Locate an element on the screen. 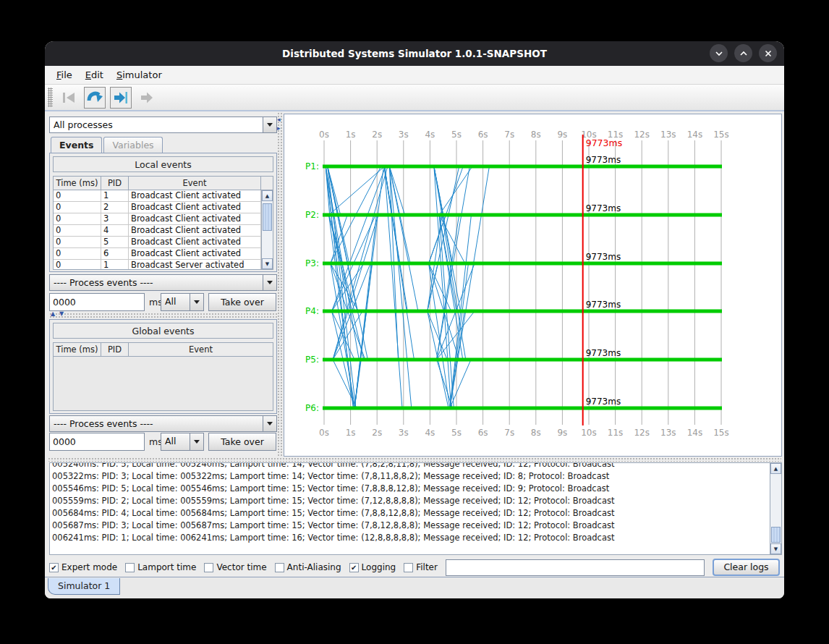 This screenshot has width=829, height=644. tab-events: Events is located at coordinates (77, 145).